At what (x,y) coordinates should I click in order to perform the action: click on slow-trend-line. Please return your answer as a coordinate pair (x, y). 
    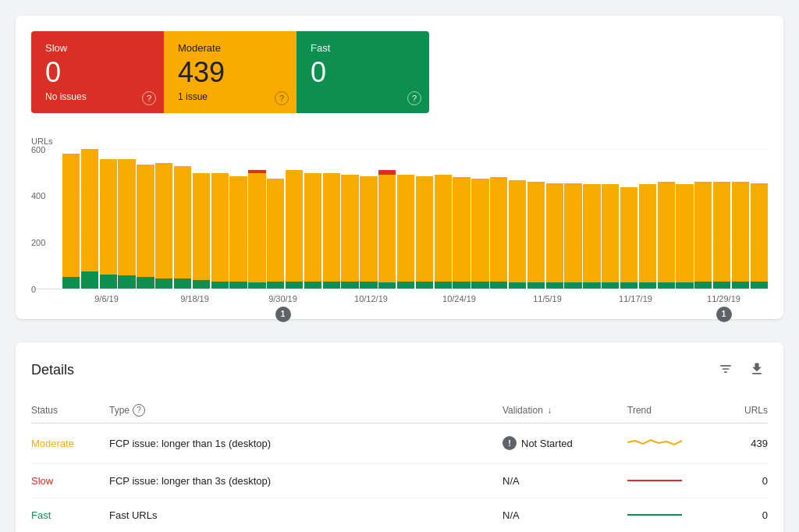
    Looking at the image, I should click on (655, 481).